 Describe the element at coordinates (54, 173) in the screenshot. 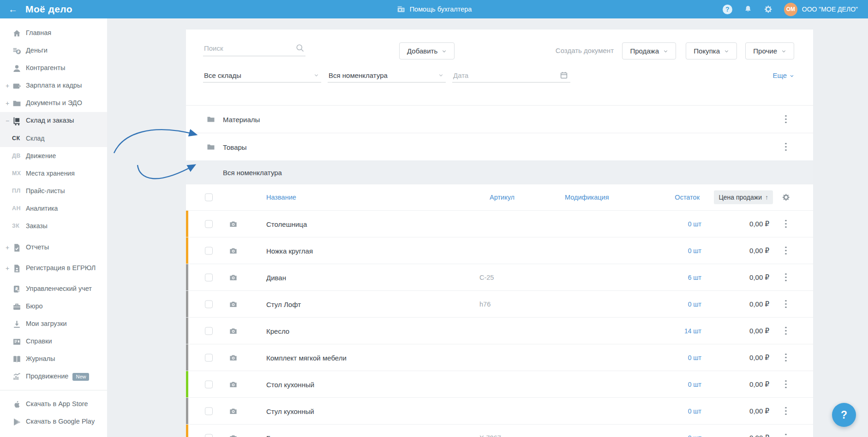

I see `sidebar-subitem-mesta-hraneniya: МХ Места хранения` at that location.